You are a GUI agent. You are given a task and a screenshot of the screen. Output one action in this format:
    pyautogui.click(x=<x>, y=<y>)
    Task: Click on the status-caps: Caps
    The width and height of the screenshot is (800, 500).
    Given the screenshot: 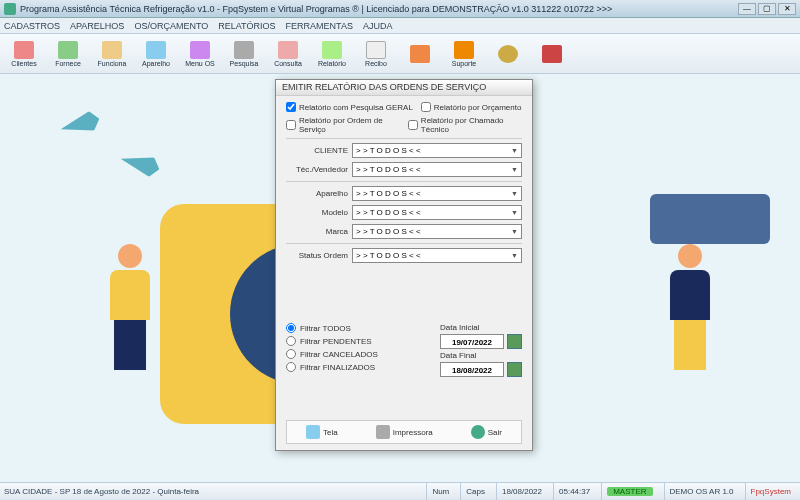 What is the action you would take?
    pyautogui.click(x=475, y=492)
    